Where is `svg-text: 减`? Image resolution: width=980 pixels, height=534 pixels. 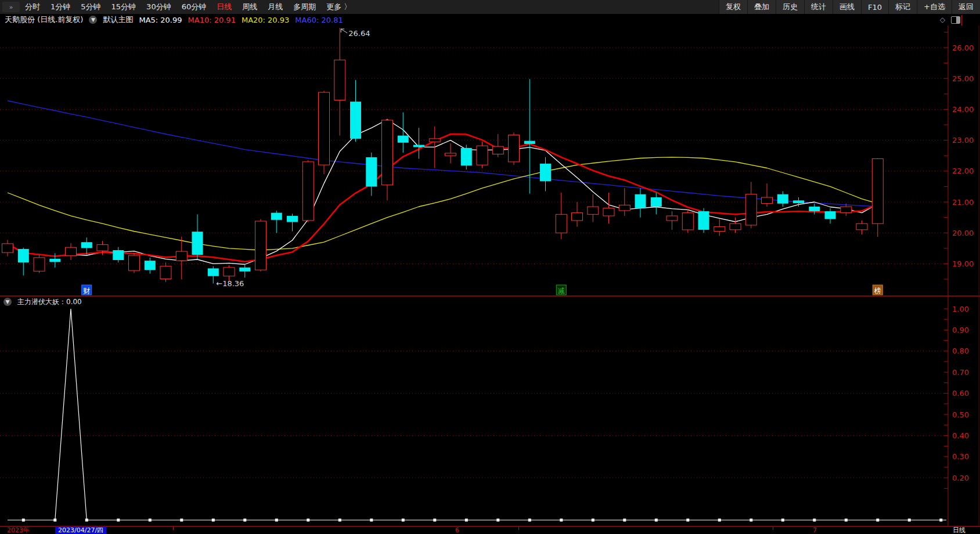
svg-text: 减 is located at coordinates (561, 291).